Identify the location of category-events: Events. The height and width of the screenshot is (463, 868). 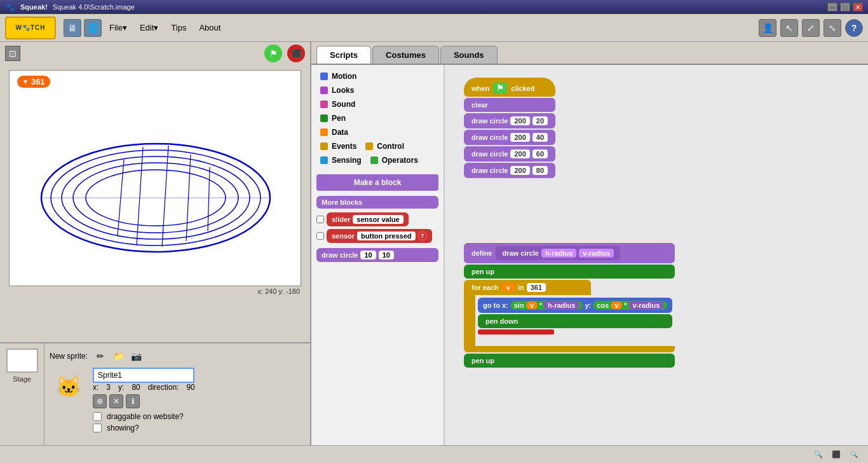
(338, 146).